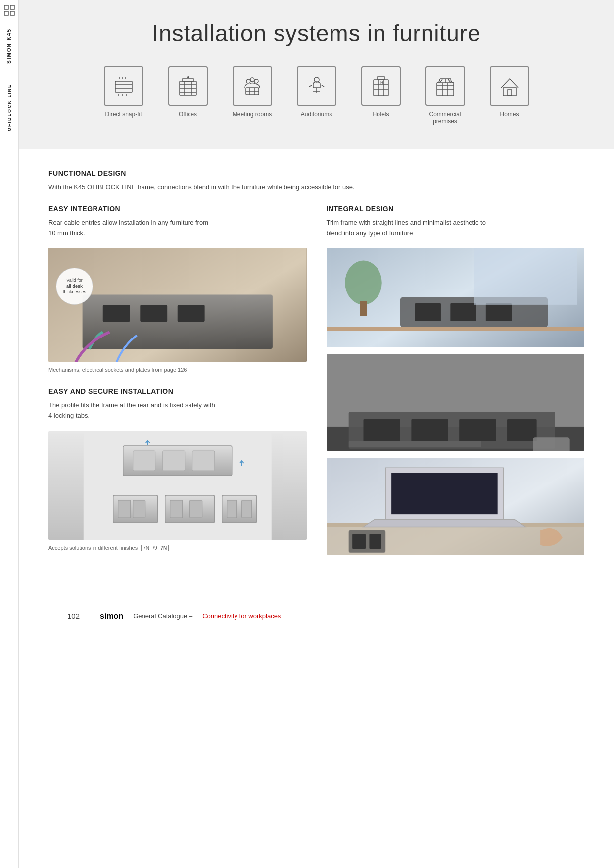  What do you see at coordinates (178, 391) in the screenshot?
I see `easy-install-title: EASY AND SECURE INSTALLATION` at bounding box center [178, 391].